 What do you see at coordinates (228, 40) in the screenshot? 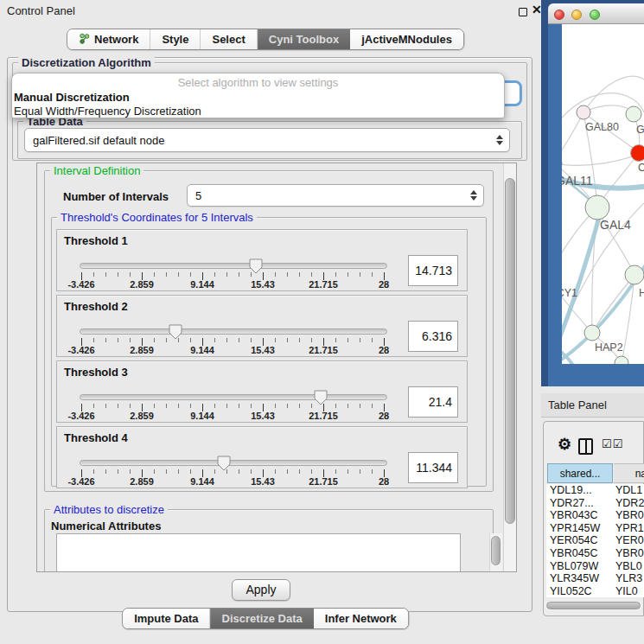
I see `tab-label: Select` at bounding box center [228, 40].